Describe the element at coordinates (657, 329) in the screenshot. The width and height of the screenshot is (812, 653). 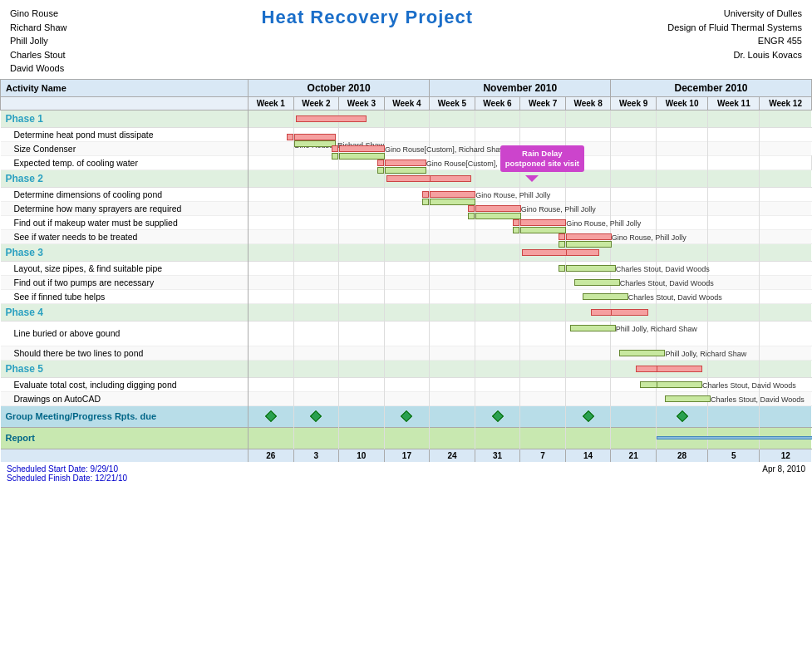
I see `p4t1-label-r: Phill Jolly, Richard Shaw` at that location.